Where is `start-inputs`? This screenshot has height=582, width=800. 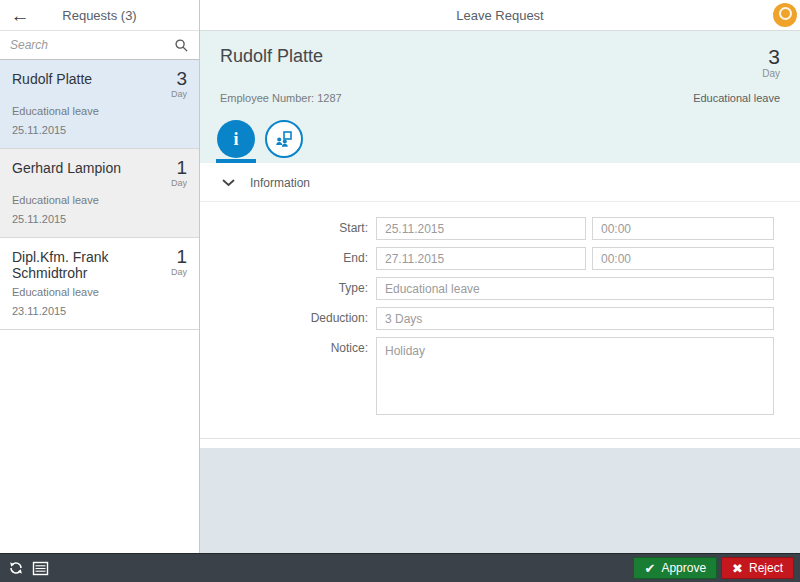
start-inputs is located at coordinates (575, 228).